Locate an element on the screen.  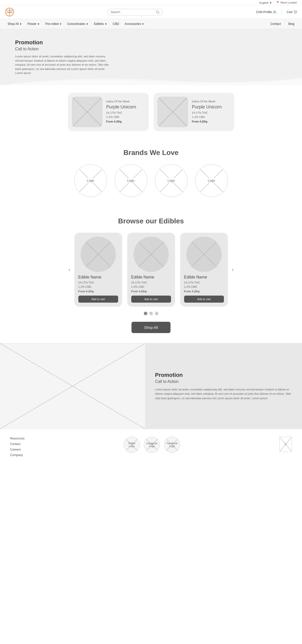
store-locator: 📍 Store Locator is located at coordinates (287, 3).